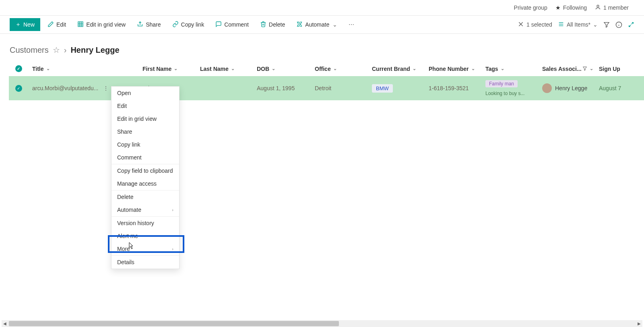  What do you see at coordinates (145, 210) in the screenshot?
I see `menu-automate: Automate ›` at bounding box center [145, 210].